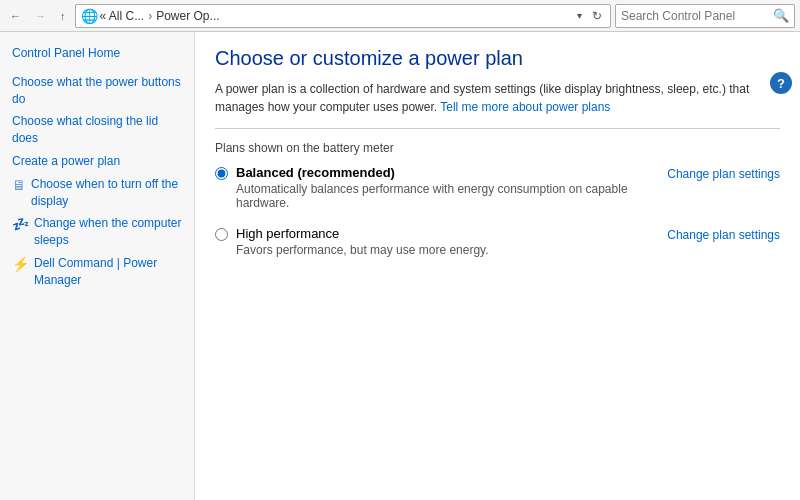 Image resolution: width=800 pixels, height=500 pixels. I want to click on sidebar-create-plan-label: Create a power plan, so click(66, 162).